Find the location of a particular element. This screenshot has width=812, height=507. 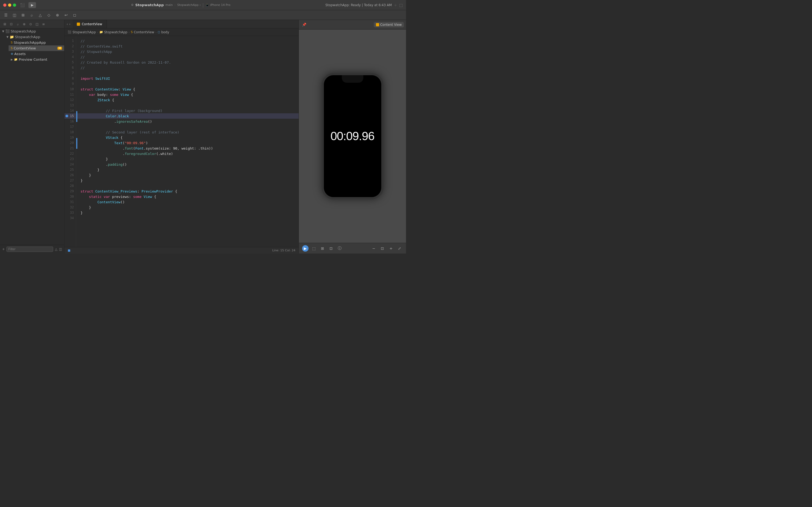

swift-icon-2: S is located at coordinates (12, 48).